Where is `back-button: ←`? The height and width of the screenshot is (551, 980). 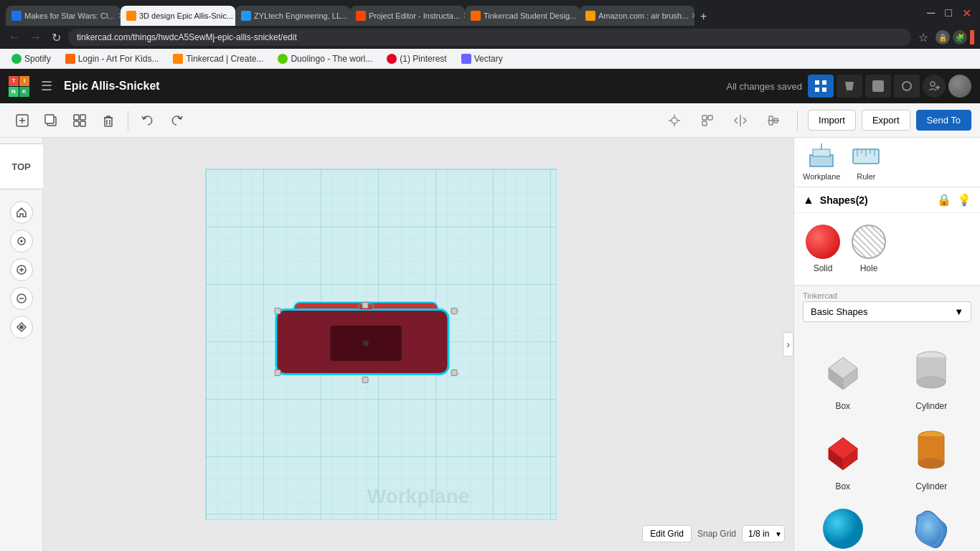 back-button: ← is located at coordinates (14, 37).